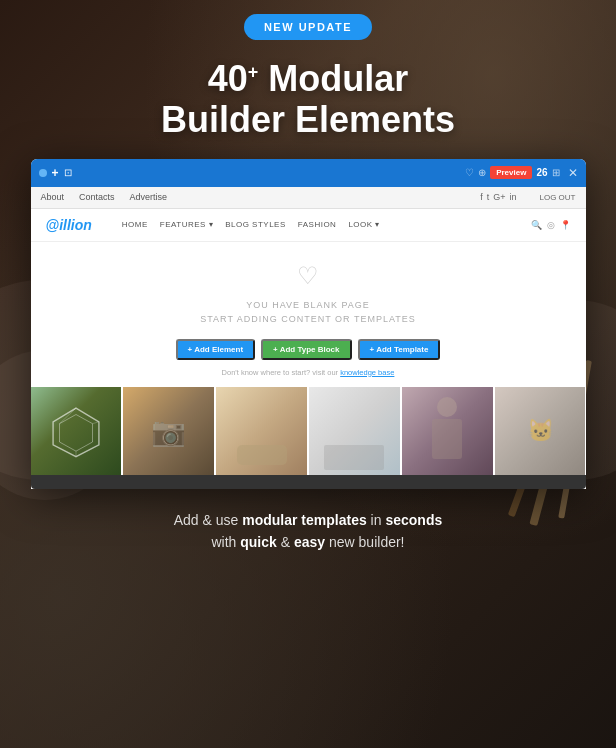  Describe the element at coordinates (286, 542) in the screenshot. I see `line2-mid: &` at that location.